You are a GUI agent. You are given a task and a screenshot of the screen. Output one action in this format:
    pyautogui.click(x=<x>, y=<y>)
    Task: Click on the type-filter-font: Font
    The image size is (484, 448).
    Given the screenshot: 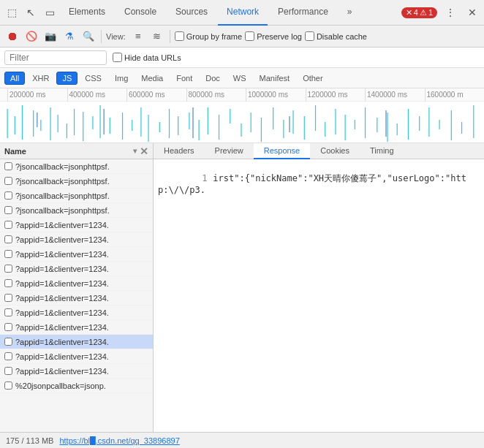 What is the action you would take?
    pyautogui.click(x=184, y=78)
    